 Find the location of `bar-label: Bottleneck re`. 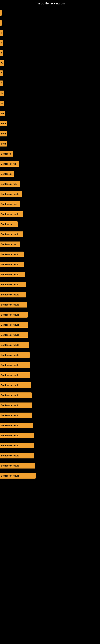

bar-label: Bottleneck re is located at coordinates (8, 224).